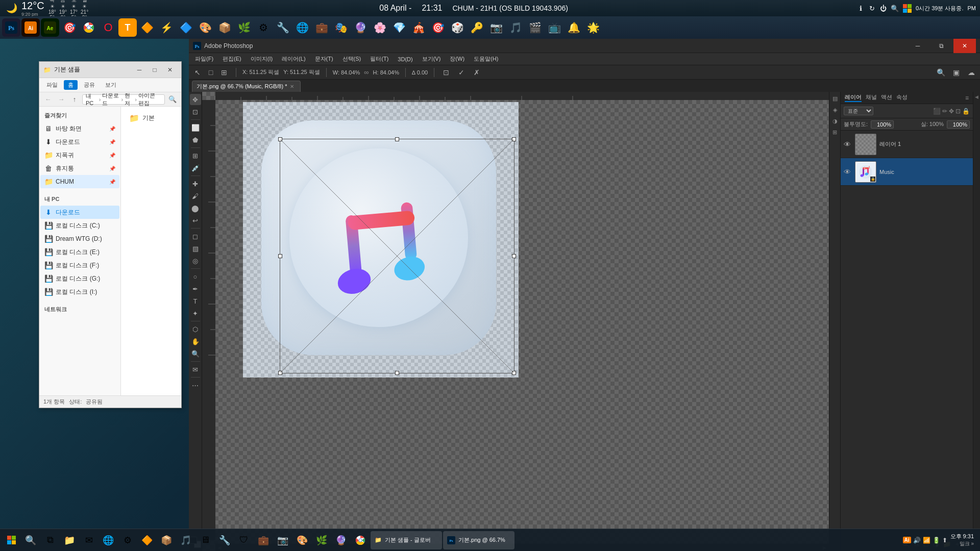  I want to click on ps-menu-file: 파일(F), so click(204, 59).